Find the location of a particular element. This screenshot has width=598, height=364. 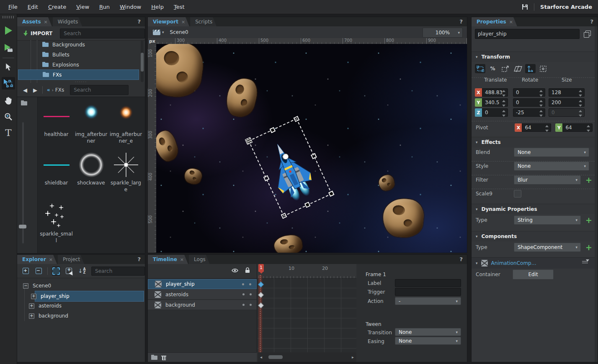

explorer-search-input is located at coordinates (118, 271).